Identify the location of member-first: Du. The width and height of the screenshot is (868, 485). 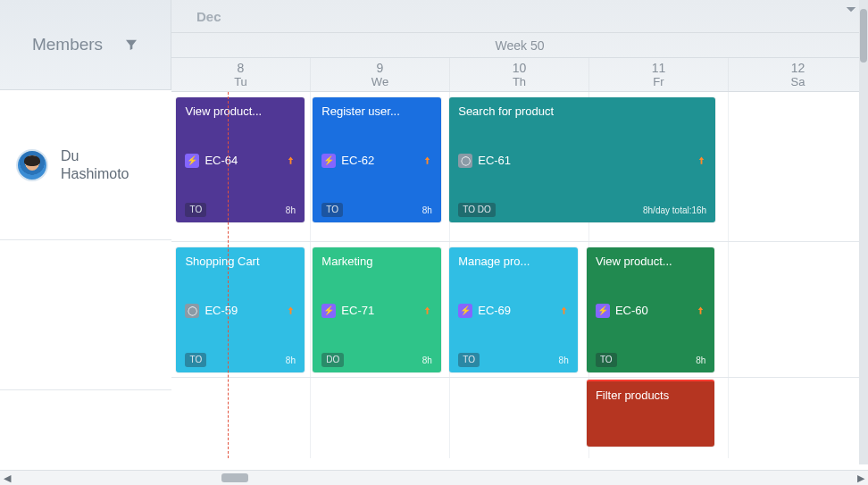
(95, 155).